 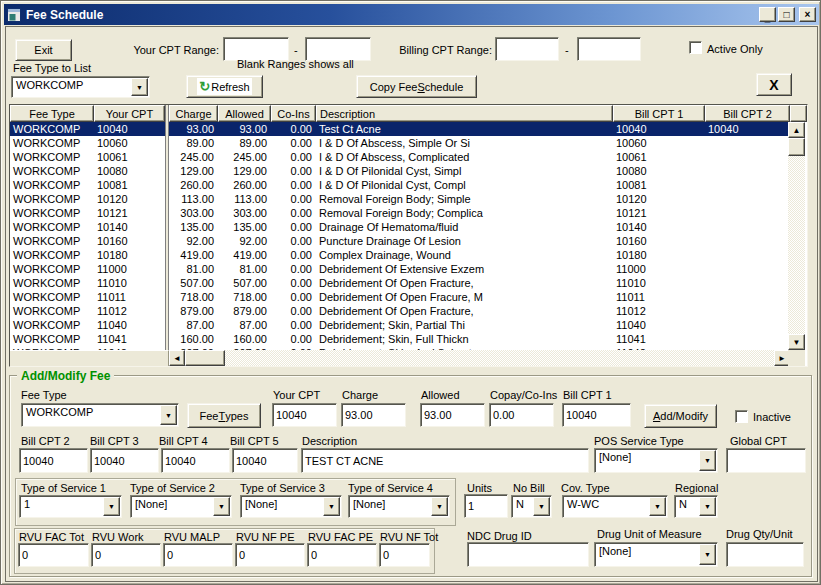 I want to click on table-row: WORKCOMP 10140 135.00 135.00 0.00 Draina…, so click(x=400, y=227).